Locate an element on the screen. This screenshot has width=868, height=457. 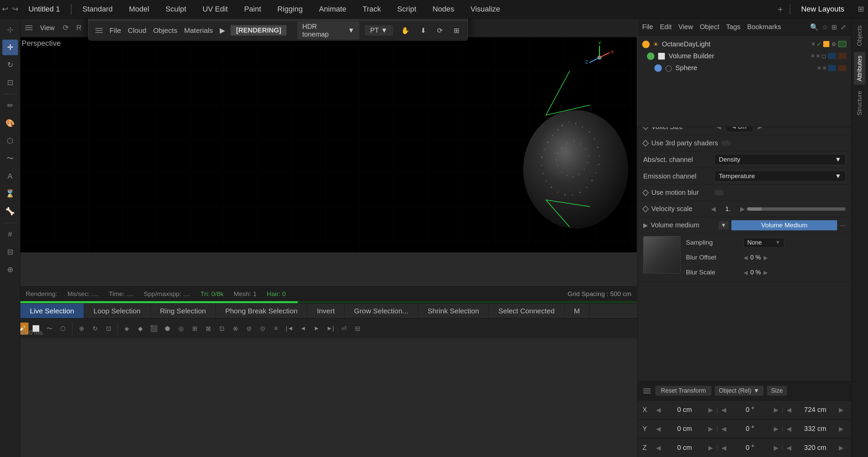
sidebar-paint-tool: 🎨 is located at coordinates (10, 123).